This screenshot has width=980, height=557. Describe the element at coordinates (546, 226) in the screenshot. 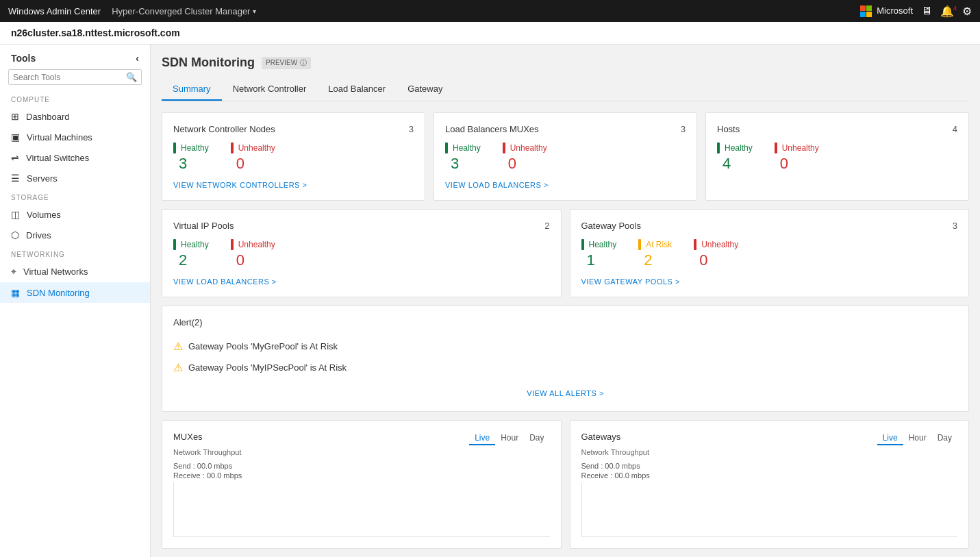

I see `card-vip-count: 2` at that location.